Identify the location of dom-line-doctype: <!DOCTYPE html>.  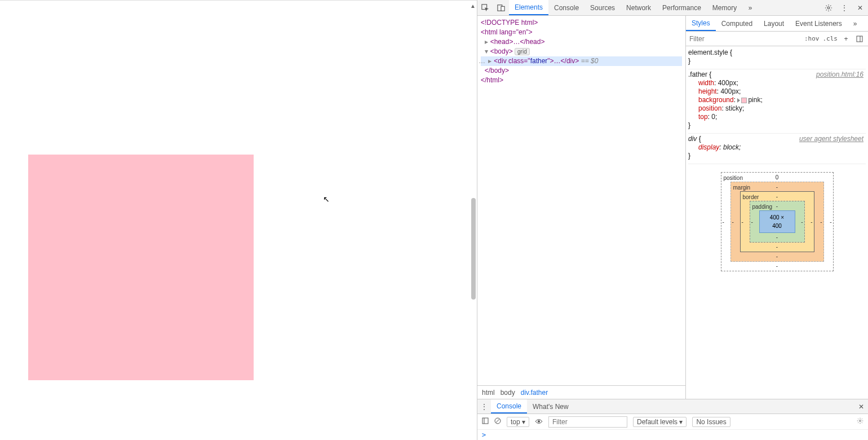
(582, 23).